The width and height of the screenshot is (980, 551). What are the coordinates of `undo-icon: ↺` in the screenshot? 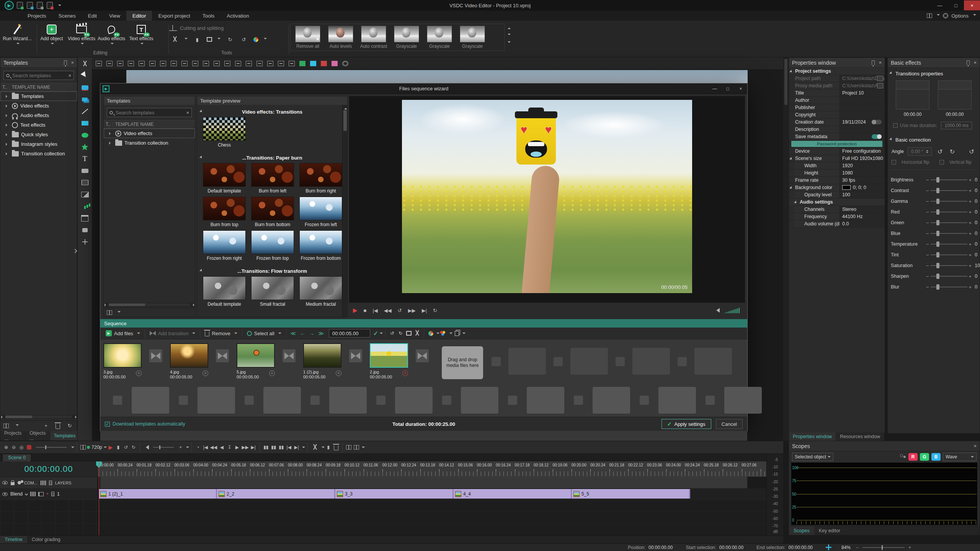 It's located at (126, 447).